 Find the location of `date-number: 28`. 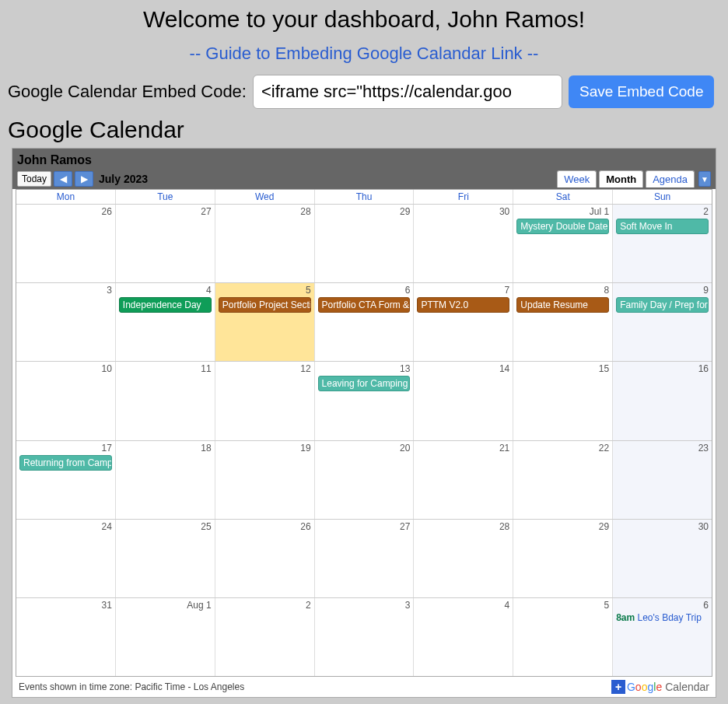

date-number: 28 is located at coordinates (264, 212).